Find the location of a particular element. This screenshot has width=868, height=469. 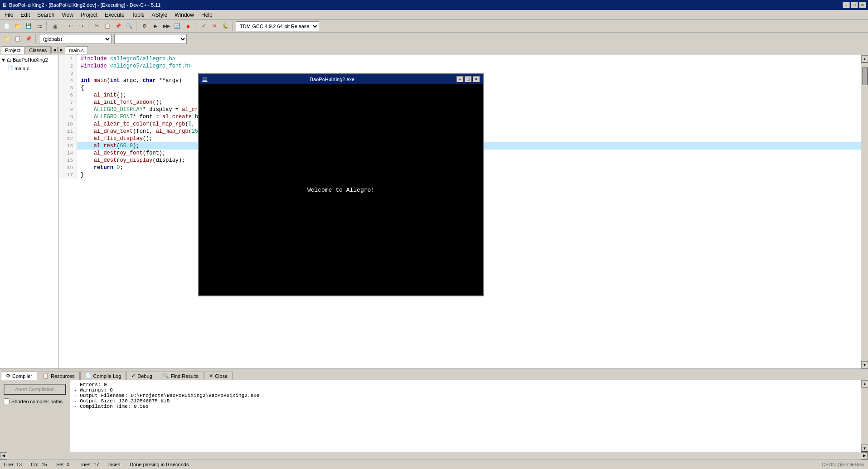

float-minimize: − is located at coordinates (460, 79).